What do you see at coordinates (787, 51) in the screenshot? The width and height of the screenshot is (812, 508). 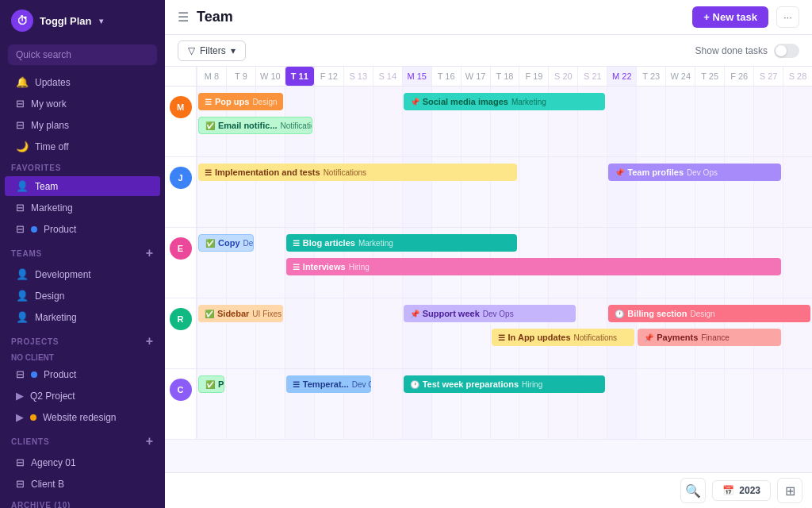 I see `show-done-toggle` at bounding box center [787, 51].